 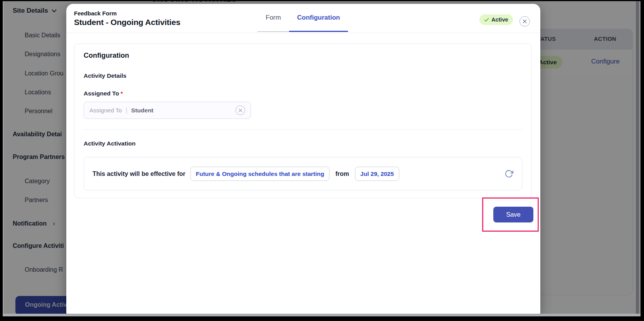 I want to click on check-icon, so click(x=486, y=20).